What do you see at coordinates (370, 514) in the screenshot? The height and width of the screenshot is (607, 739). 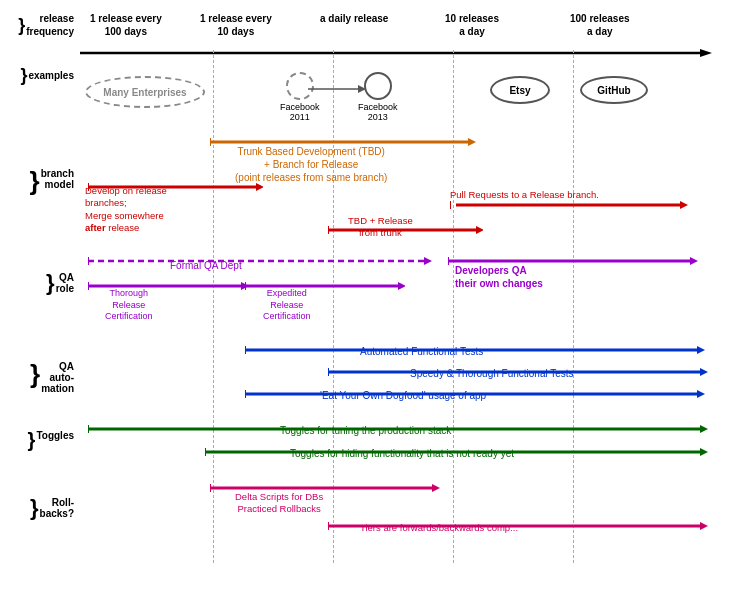 I see `rollbacks-row: } Roll-backs? Delta Scripts for DBsPract…` at bounding box center [370, 514].